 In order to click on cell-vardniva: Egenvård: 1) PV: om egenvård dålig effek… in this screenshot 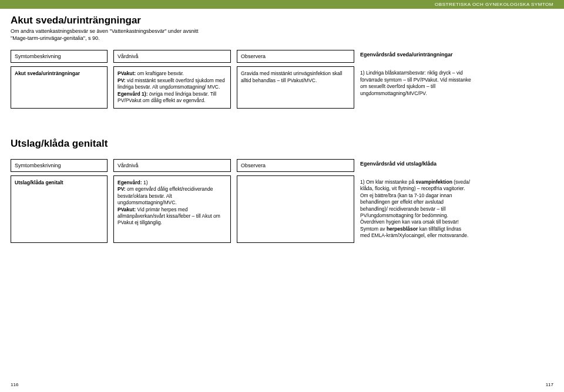, I will do `click(172, 209)`.